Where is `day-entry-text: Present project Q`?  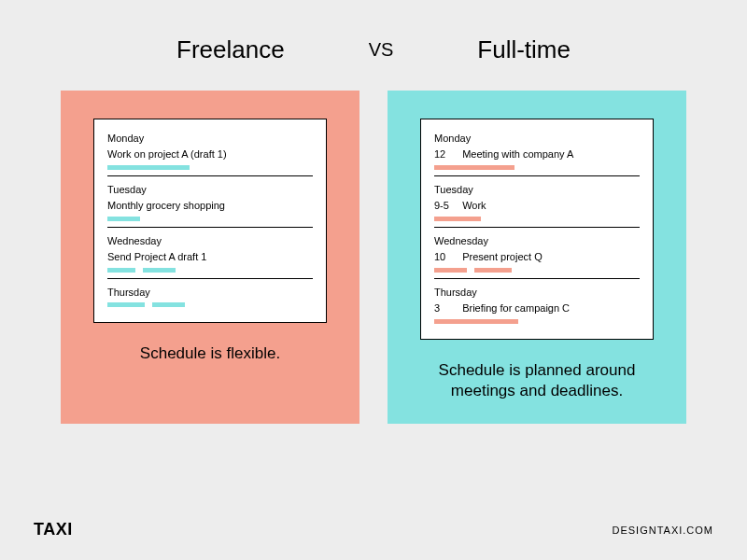 day-entry-text: Present project Q is located at coordinates (502, 257).